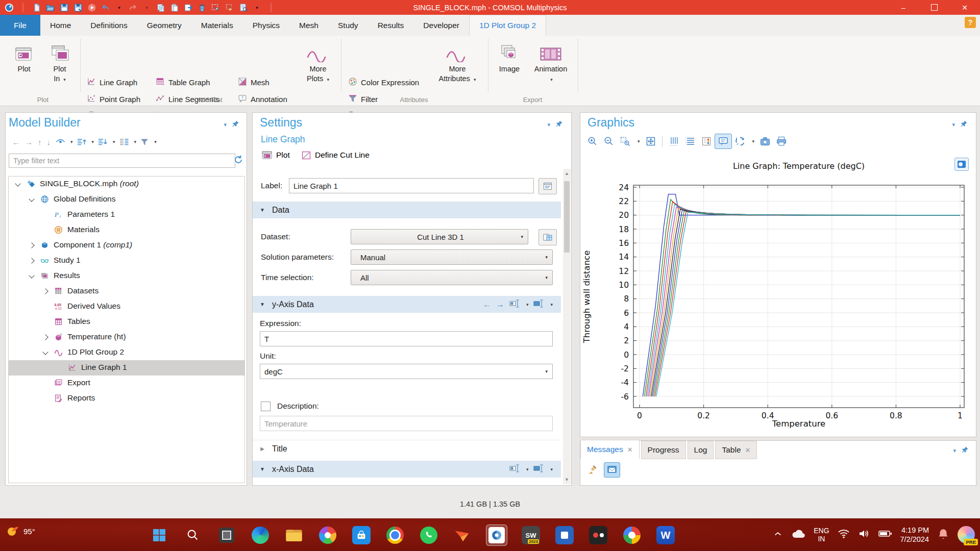 The width and height of the screenshot is (980, 551). Describe the element at coordinates (318, 62) in the screenshot. I see `more-plots-button: MorePlots ▾` at that location.